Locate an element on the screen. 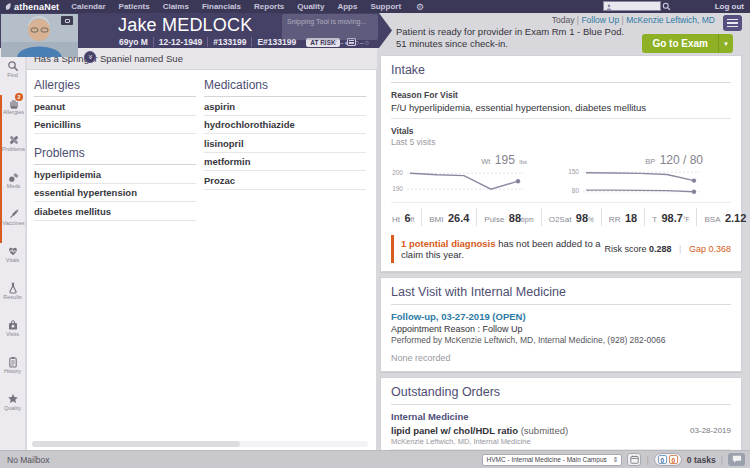 The width and height of the screenshot is (750, 468). medication-item: Prozac is located at coordinates (285, 180).